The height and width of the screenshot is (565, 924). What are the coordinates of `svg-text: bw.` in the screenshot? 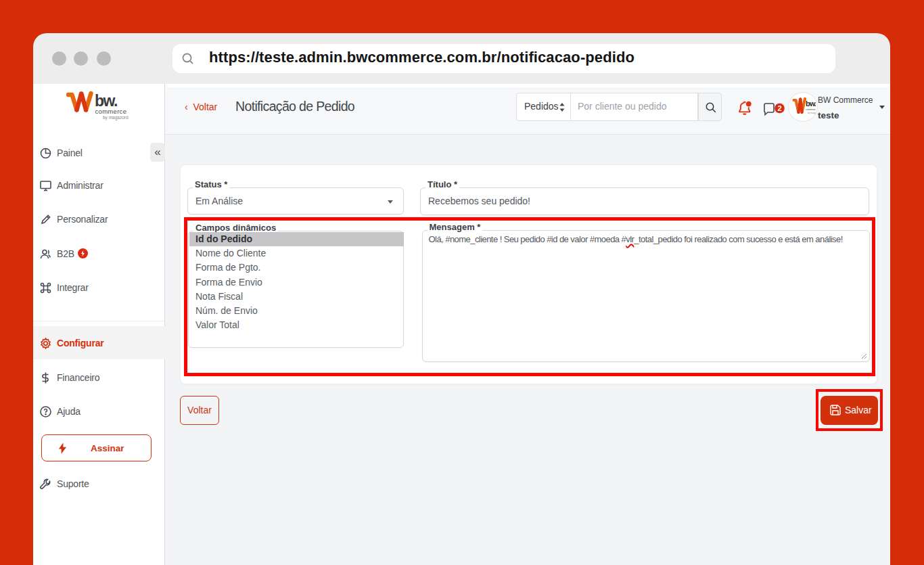 It's located at (810, 104).